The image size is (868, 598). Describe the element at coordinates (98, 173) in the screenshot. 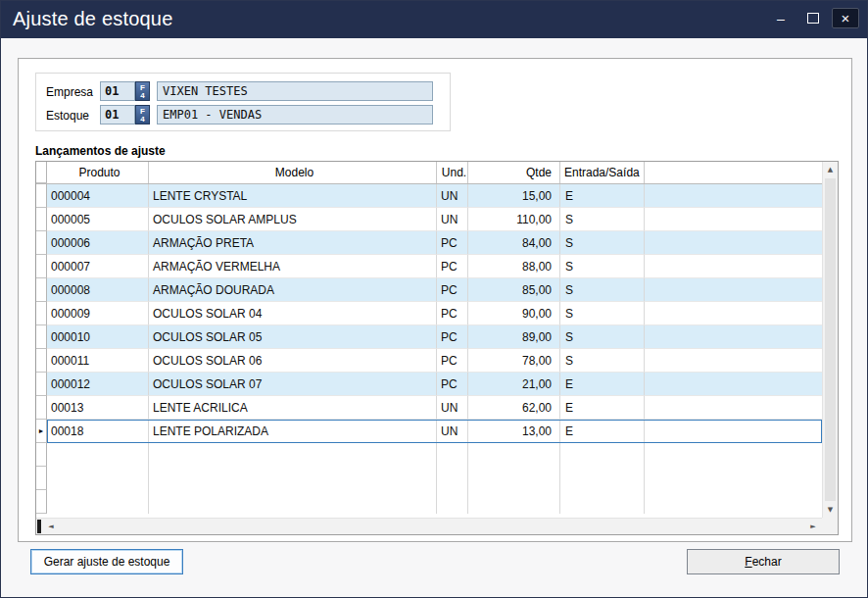

I see `header-produto: Produto` at that location.